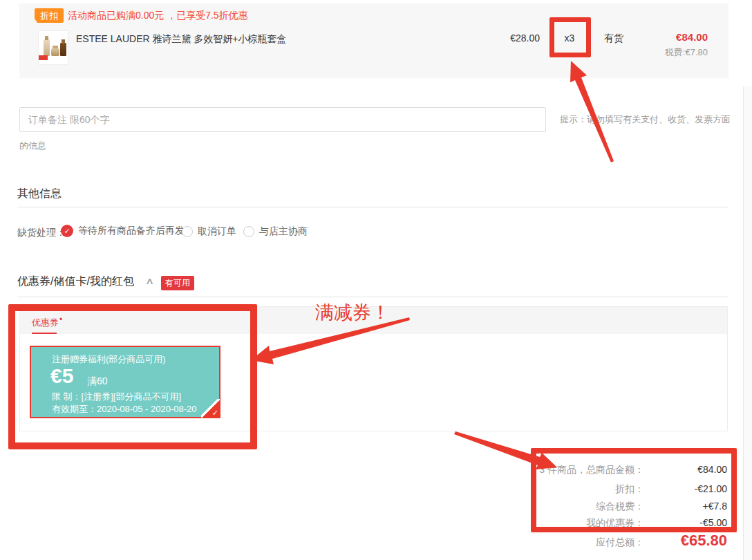 The width and height of the screenshot is (752, 560). Describe the element at coordinates (686, 506) in the screenshot. I see `summary-value: +€7.8` at that location.